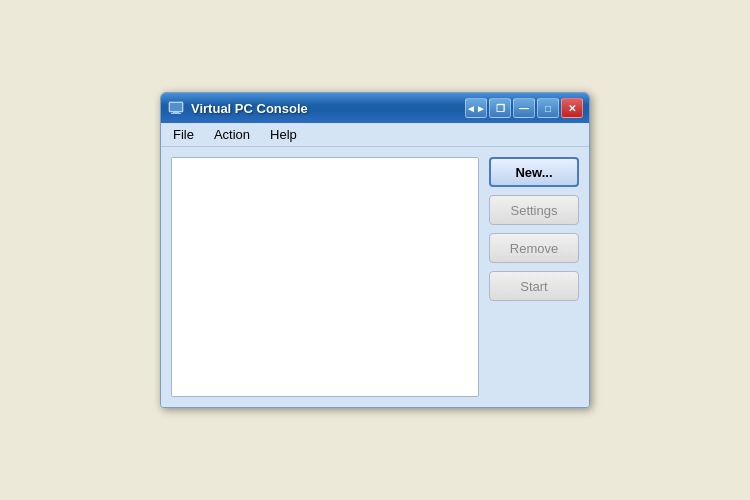 The image size is (750, 500). What do you see at coordinates (375, 135) in the screenshot?
I see `menu-bar: File Action Help` at bounding box center [375, 135].